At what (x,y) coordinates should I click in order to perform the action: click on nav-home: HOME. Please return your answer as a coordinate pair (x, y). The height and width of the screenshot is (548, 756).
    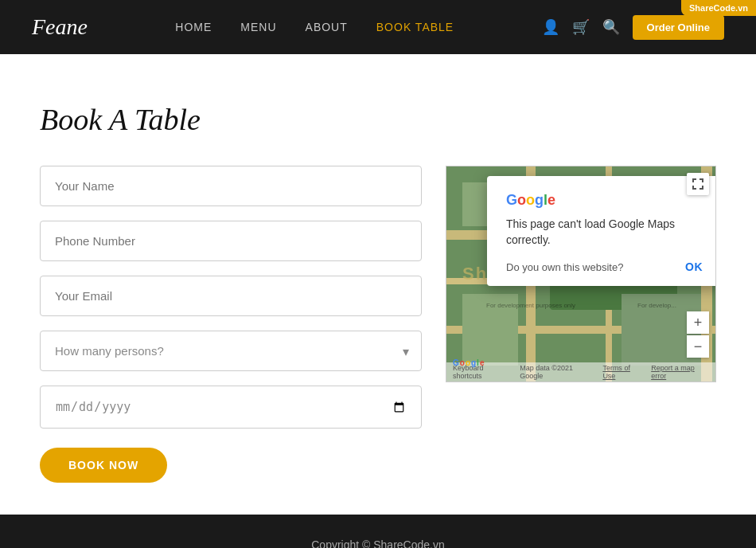
    Looking at the image, I should click on (193, 27).